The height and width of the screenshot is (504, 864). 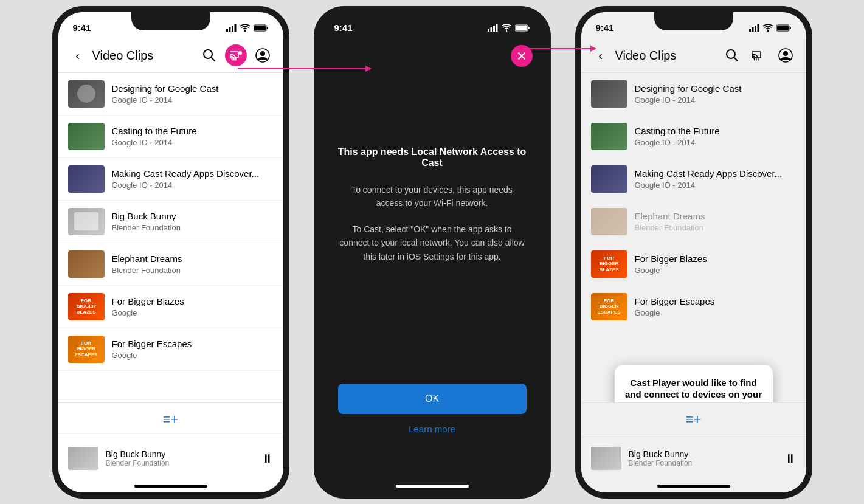 I want to click on video-thumbnail: FORBIGGERESCAPES, so click(x=609, y=306).